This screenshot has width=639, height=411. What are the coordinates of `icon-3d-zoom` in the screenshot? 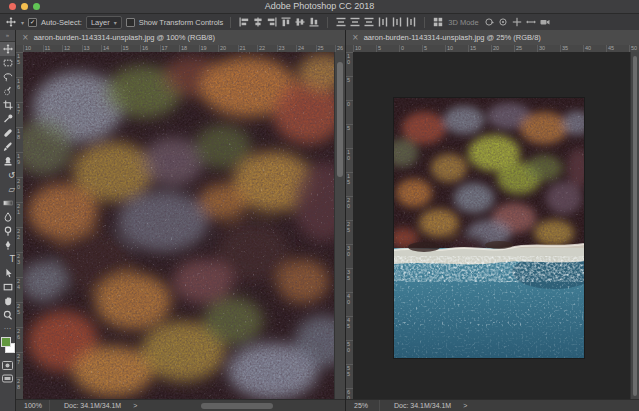 It's located at (545, 22).